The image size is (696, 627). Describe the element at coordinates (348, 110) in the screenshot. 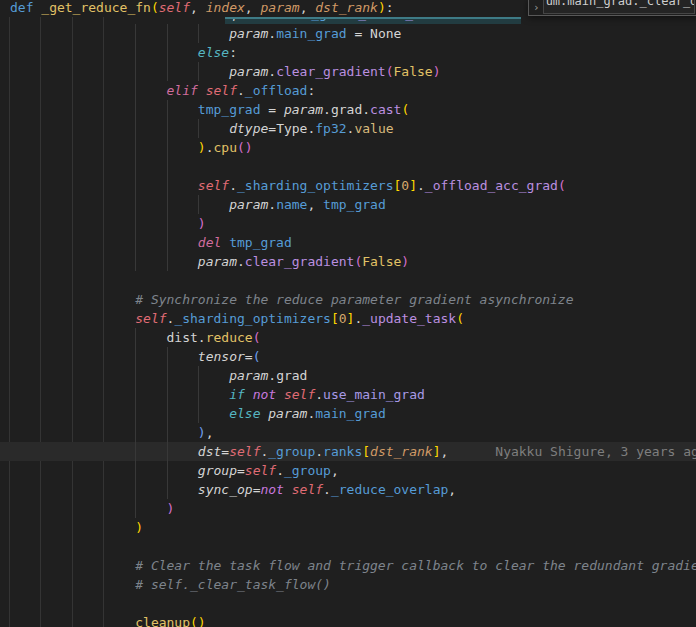

I see `code-line: tmp_grad = param.grad.cast(` at that location.